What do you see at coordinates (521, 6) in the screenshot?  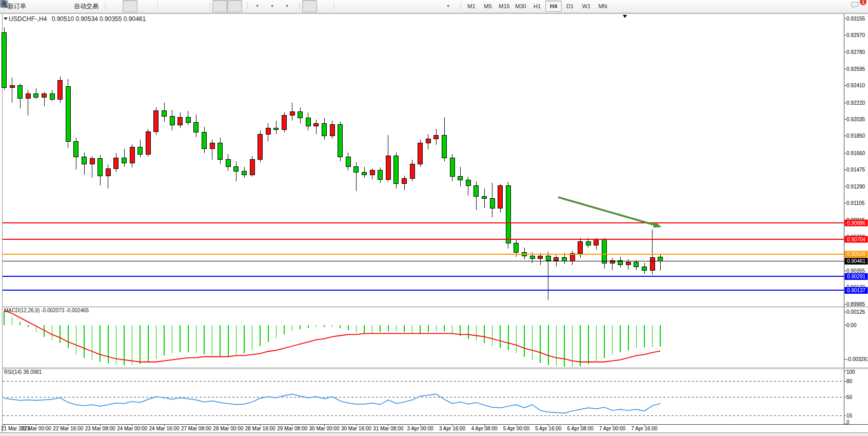 I see `timeframe-button-m30: M30` at bounding box center [521, 6].